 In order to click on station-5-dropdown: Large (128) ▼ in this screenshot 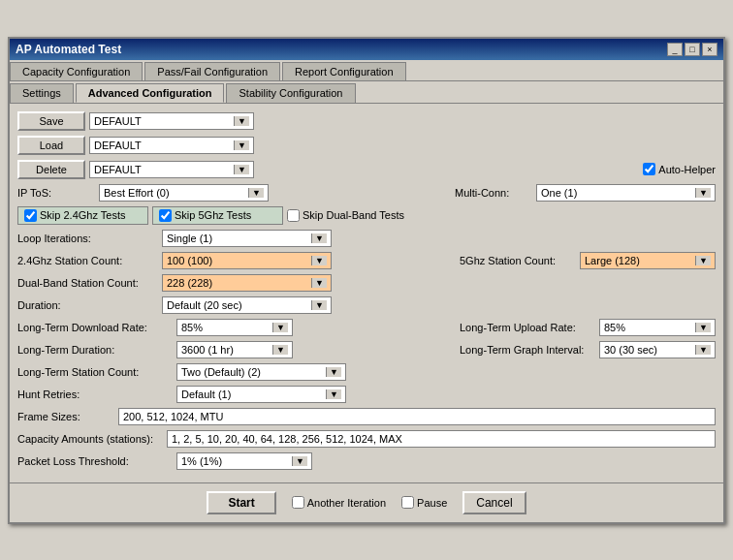, I will do `click(648, 261)`.